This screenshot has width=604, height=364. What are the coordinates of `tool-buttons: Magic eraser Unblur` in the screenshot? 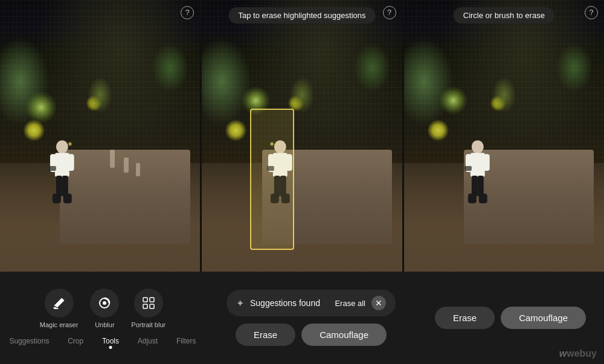 It's located at (103, 308).